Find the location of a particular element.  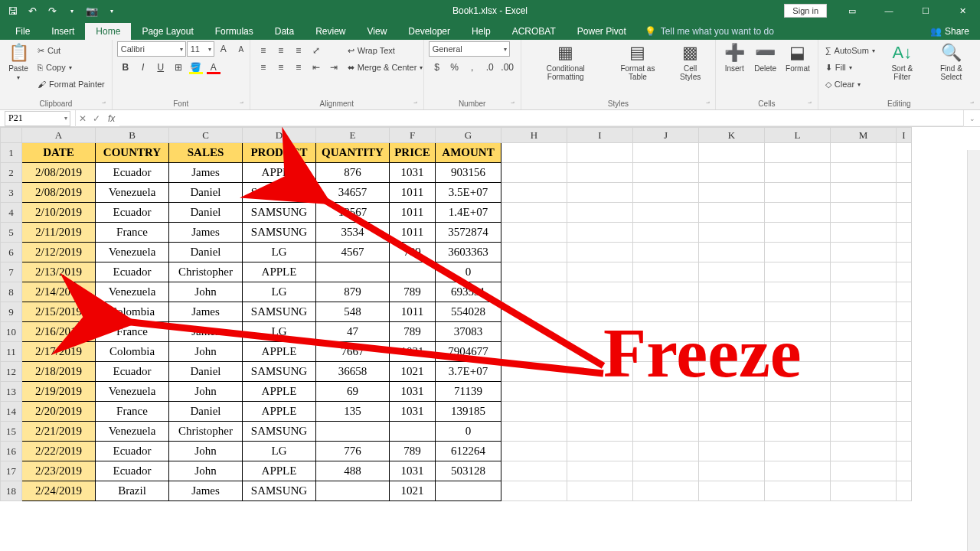

tab-page-layout: Page Layout is located at coordinates (167, 31).